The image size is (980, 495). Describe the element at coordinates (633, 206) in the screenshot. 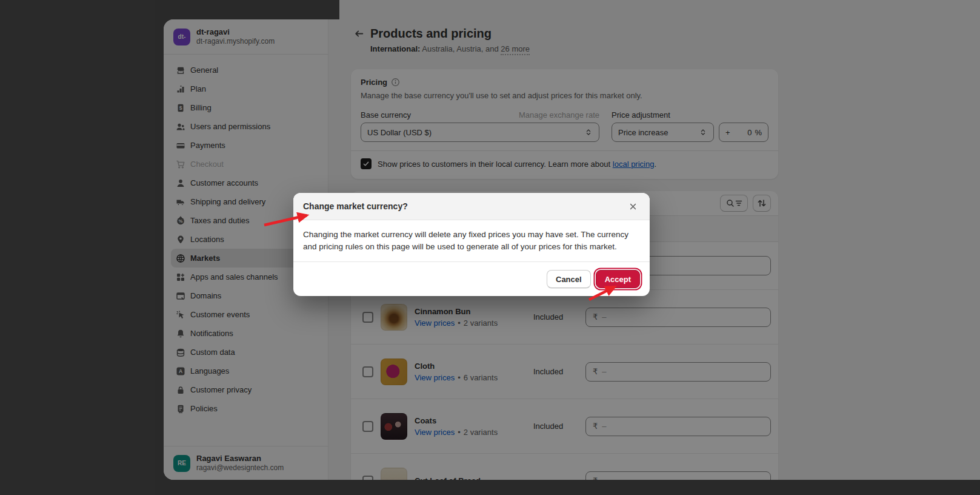

I see `close-button` at that location.